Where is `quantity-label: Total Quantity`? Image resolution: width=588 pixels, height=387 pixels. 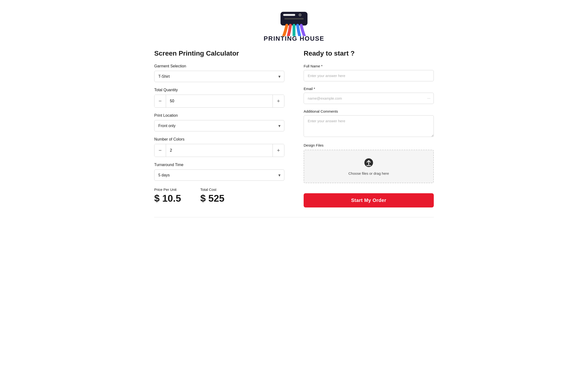 quantity-label: Total Quantity is located at coordinates (219, 90).